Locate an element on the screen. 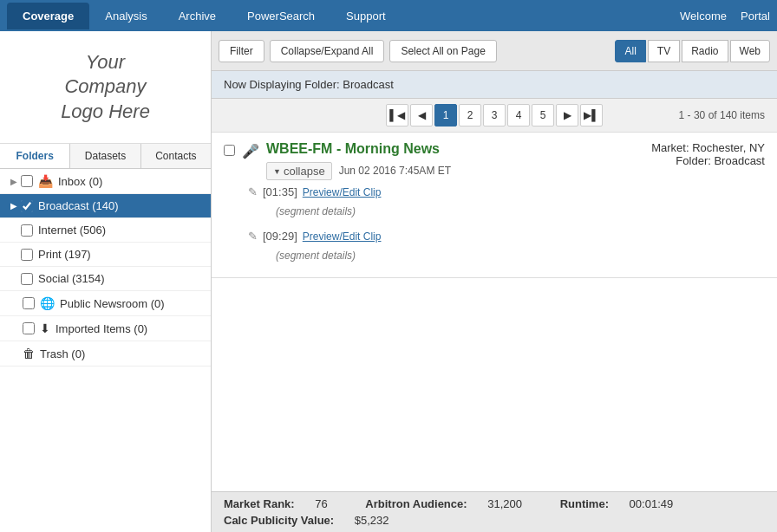 Image resolution: width=777 pixels, height=532 pixels. sidebar-tab-folders: Folders is located at coordinates (35, 156).